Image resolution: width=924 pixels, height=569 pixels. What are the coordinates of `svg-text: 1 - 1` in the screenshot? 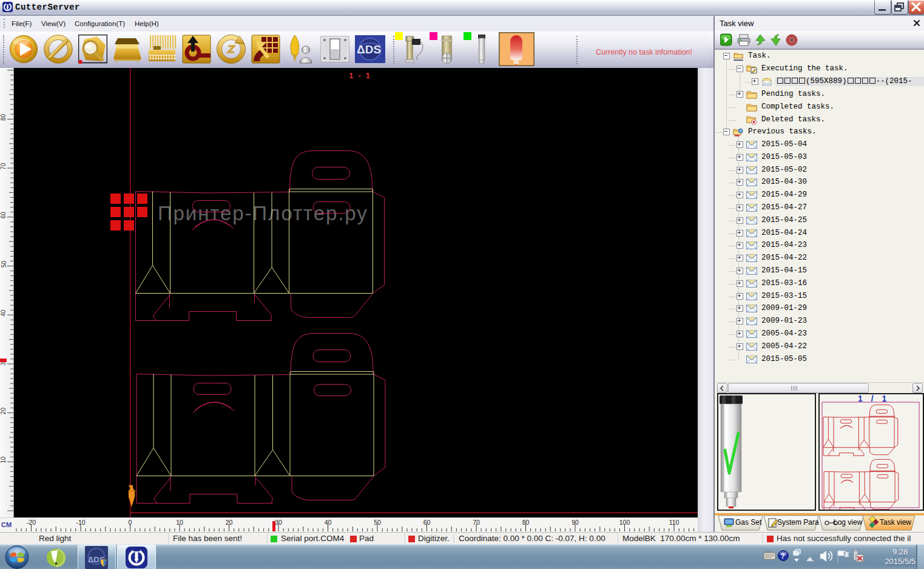 It's located at (360, 75).